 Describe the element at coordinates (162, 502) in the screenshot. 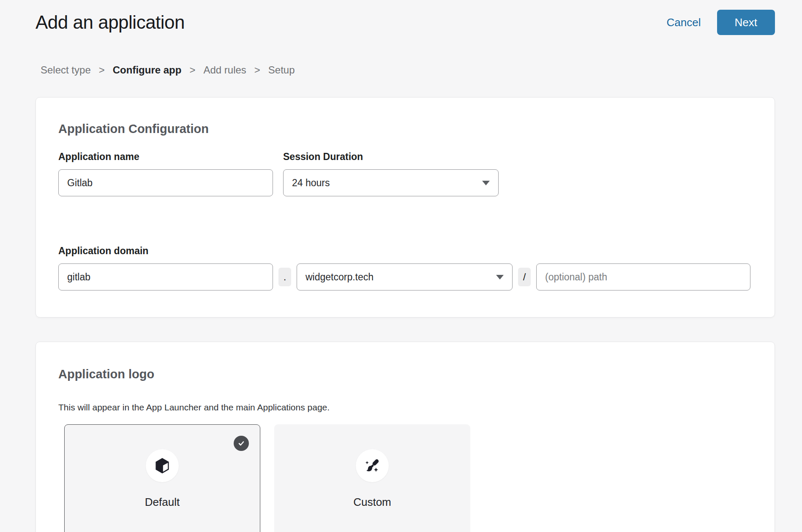

I see `logo-option-label: Default` at that location.